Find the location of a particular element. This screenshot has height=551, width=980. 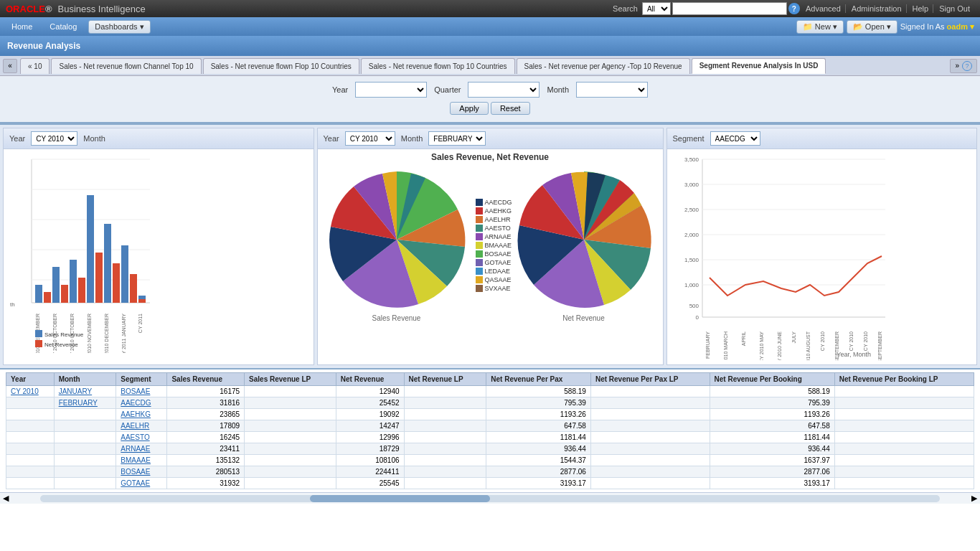

cell-net-per-booking: 1181.44 is located at coordinates (772, 438).